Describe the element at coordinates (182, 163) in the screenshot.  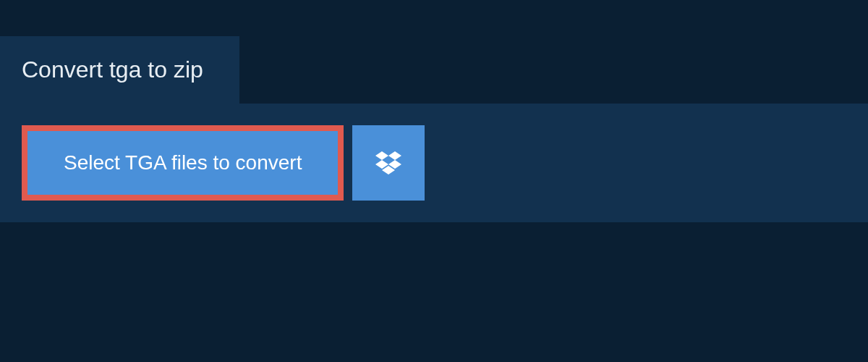
I see `select-files-label: Select TGA files to convert` at that location.